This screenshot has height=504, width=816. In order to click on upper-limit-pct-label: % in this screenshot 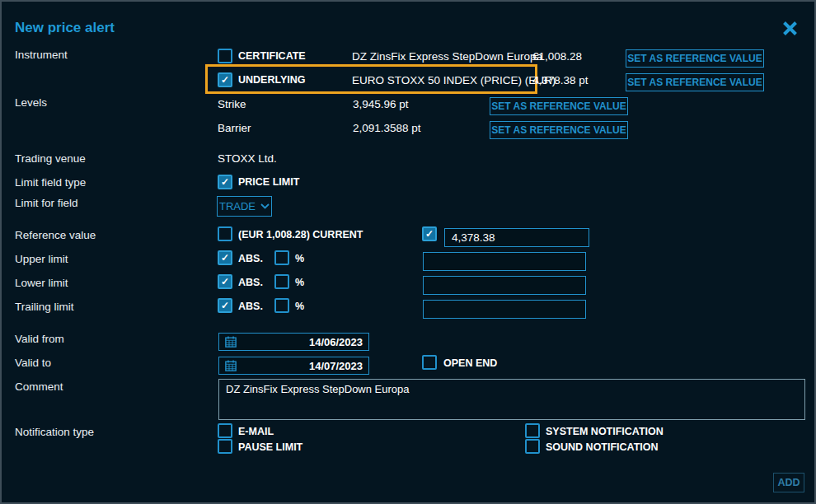, I will do `click(300, 259)`.